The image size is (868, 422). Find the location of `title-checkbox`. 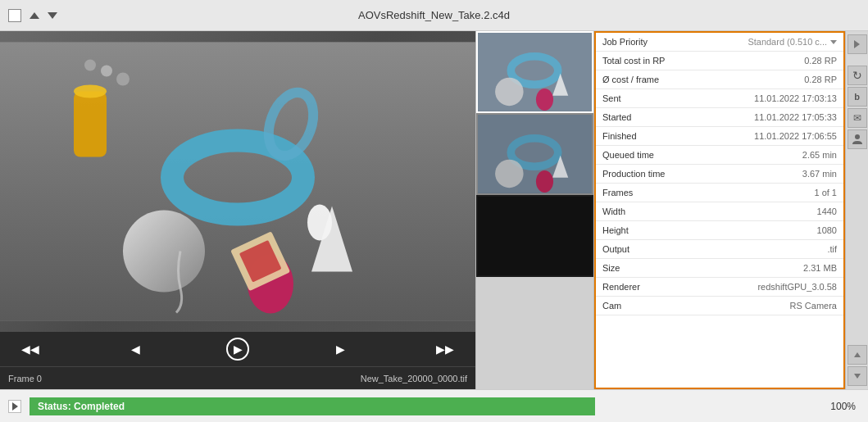

title-checkbox is located at coordinates (15, 16).